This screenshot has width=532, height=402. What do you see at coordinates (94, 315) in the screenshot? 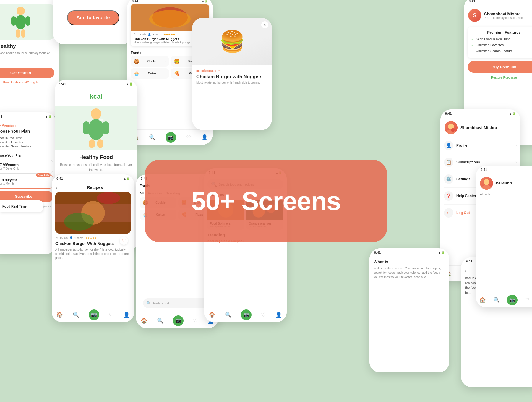
I see `camera-icon-mc2: 📷` at bounding box center [94, 315].